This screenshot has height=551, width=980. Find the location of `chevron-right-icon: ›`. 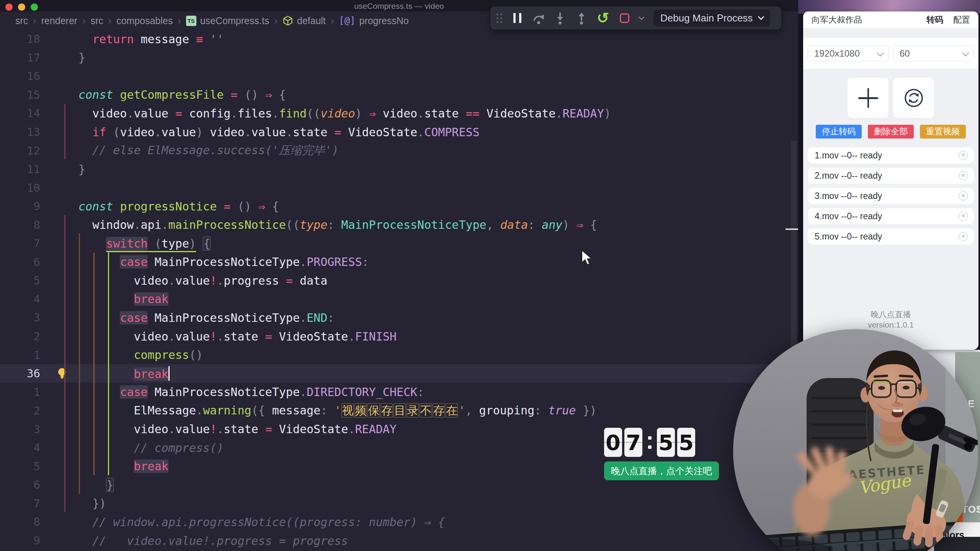

chevron-right-icon: › is located at coordinates (84, 21).